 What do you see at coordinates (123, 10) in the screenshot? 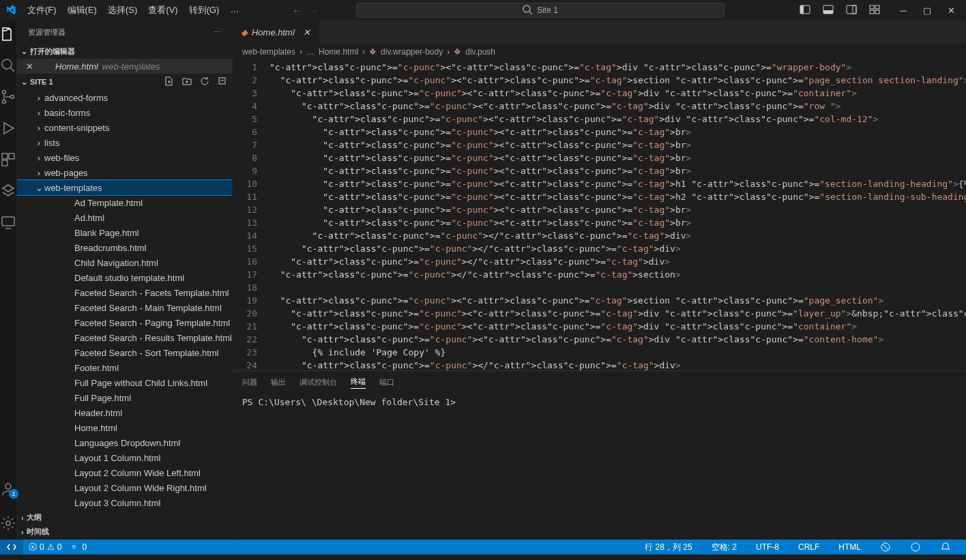
I see `menu-select: 选择(S)` at bounding box center [123, 10].